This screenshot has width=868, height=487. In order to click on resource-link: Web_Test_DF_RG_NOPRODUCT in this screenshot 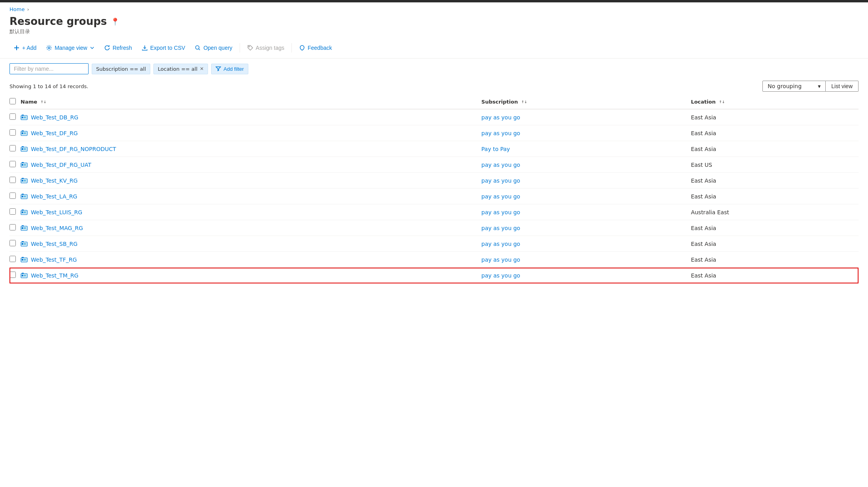, I will do `click(248, 149)`.